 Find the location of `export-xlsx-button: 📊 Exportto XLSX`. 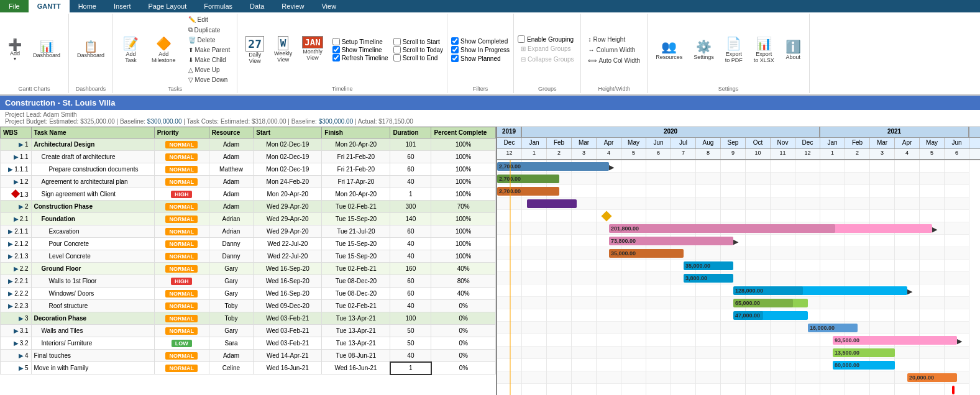

export-xlsx-button: 📊 Exportto XLSX is located at coordinates (764, 50).